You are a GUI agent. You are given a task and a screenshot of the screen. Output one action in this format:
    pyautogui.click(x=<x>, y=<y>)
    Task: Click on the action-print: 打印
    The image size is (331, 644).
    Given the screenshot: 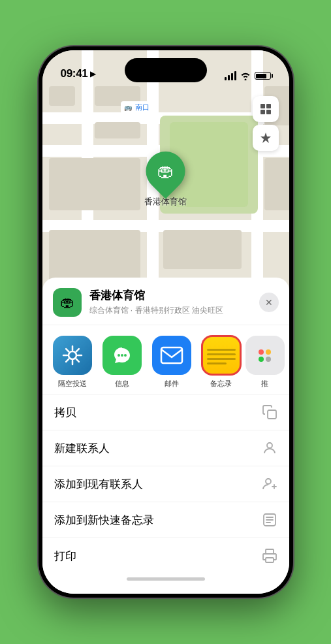 What is the action you would take?
    pyautogui.click(x=166, y=556)
    